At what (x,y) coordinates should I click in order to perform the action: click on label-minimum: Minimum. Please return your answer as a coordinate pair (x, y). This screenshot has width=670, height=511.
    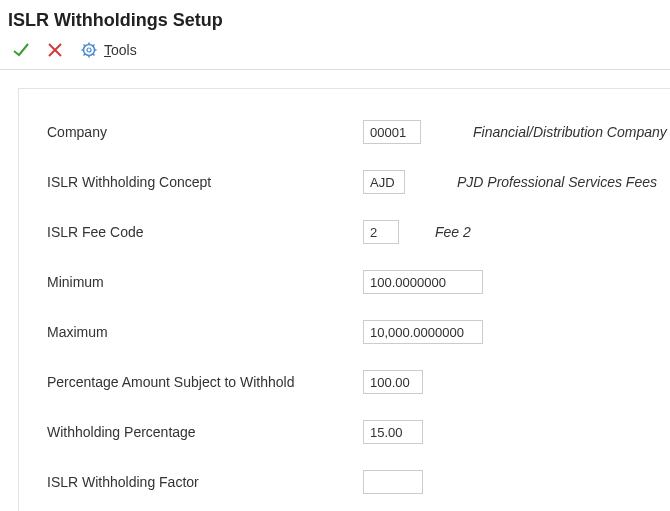
    Looking at the image, I should click on (205, 282).